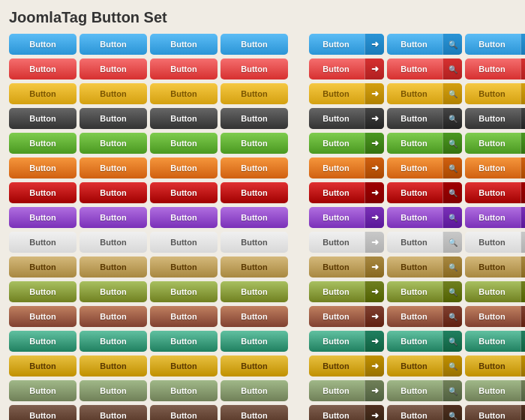 The image size is (525, 420). I want to click on button-arrow-2: Button➜, so click(346, 94).